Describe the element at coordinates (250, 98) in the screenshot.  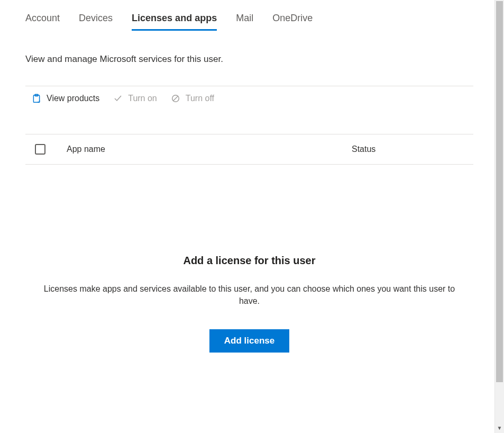
I see `command-bar: View products Turn on` at that location.